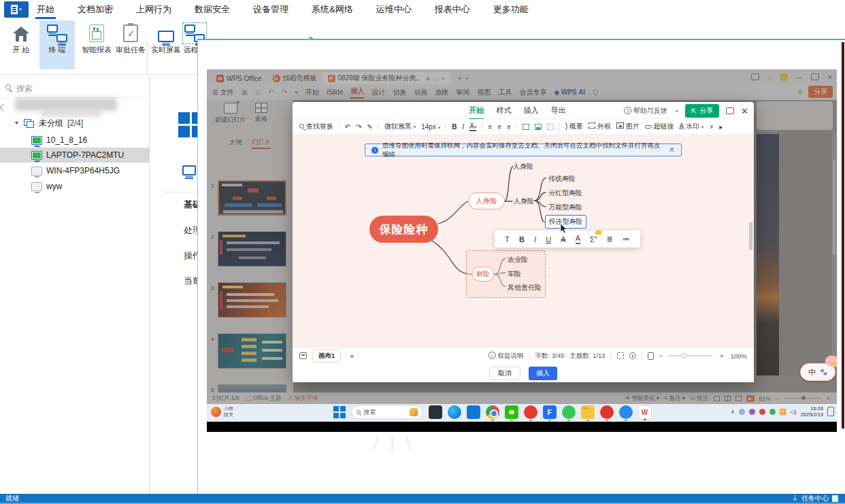 The height and width of the screenshot is (504, 845). What do you see at coordinates (46, 10) in the screenshot?
I see `menu-tab-home: 开始` at bounding box center [46, 10].